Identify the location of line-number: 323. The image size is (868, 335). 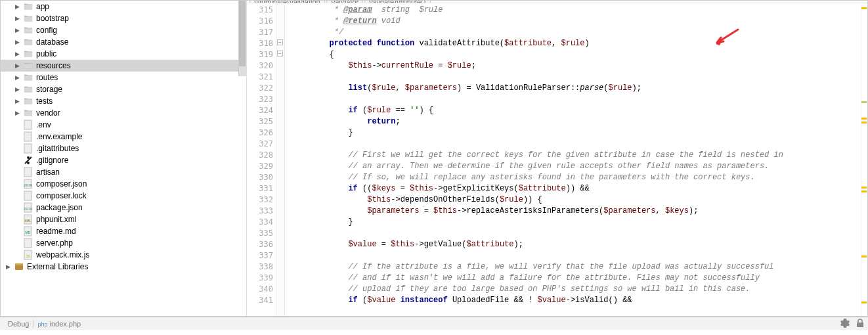
(260, 100).